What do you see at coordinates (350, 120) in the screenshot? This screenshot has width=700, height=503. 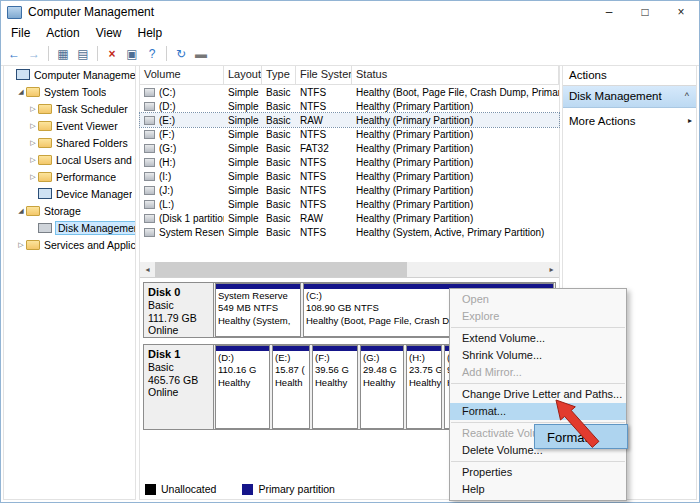 I see `table-row-selected: (E:) Simple Basic RAW Healthy (Primary P…` at bounding box center [350, 120].